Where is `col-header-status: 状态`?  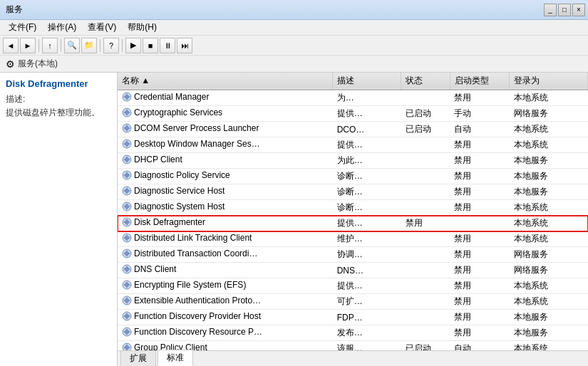
col-header-status: 状态 is located at coordinates (426, 81).